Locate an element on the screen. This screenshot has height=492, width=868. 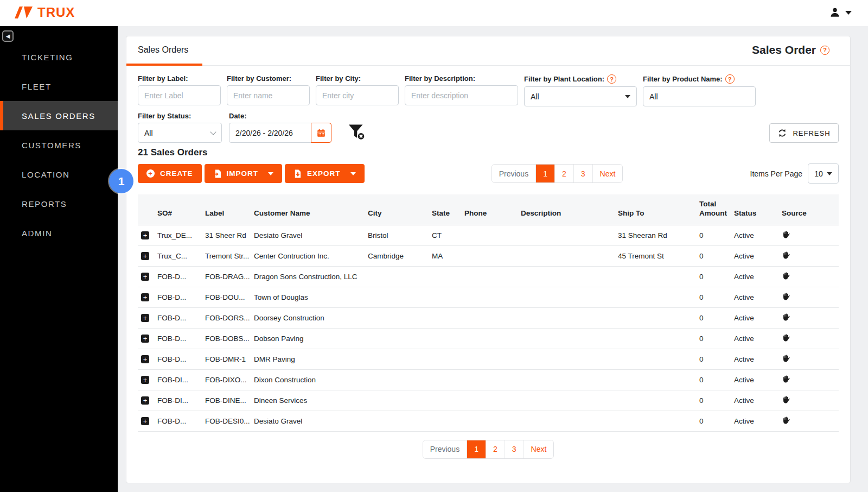
filter-customer-caption: Filter by Customer: is located at coordinates (268, 78).